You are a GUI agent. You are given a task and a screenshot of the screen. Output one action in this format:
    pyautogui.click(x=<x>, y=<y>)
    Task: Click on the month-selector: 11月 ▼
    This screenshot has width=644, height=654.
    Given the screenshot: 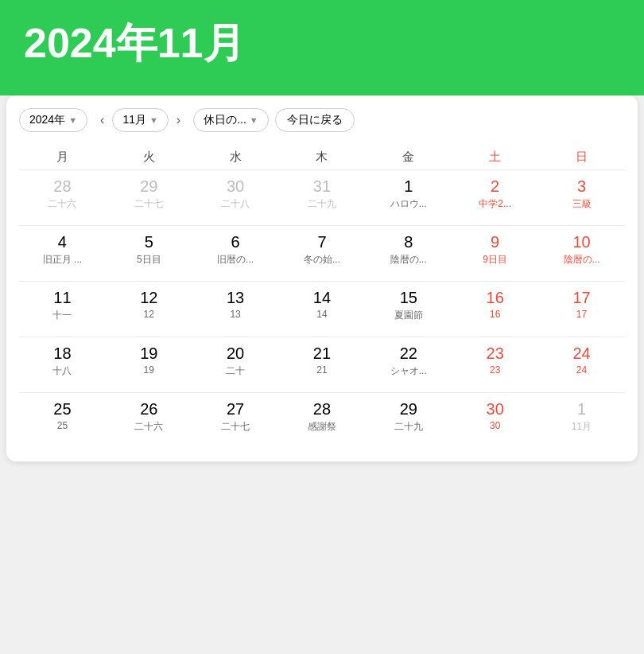 What is the action you would take?
    pyautogui.click(x=140, y=120)
    